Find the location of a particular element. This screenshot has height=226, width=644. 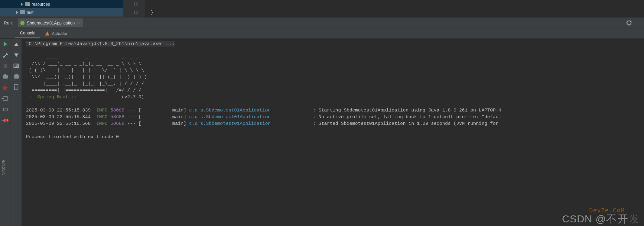

attach-debugger-button: 🐞 is located at coordinates (5, 88).